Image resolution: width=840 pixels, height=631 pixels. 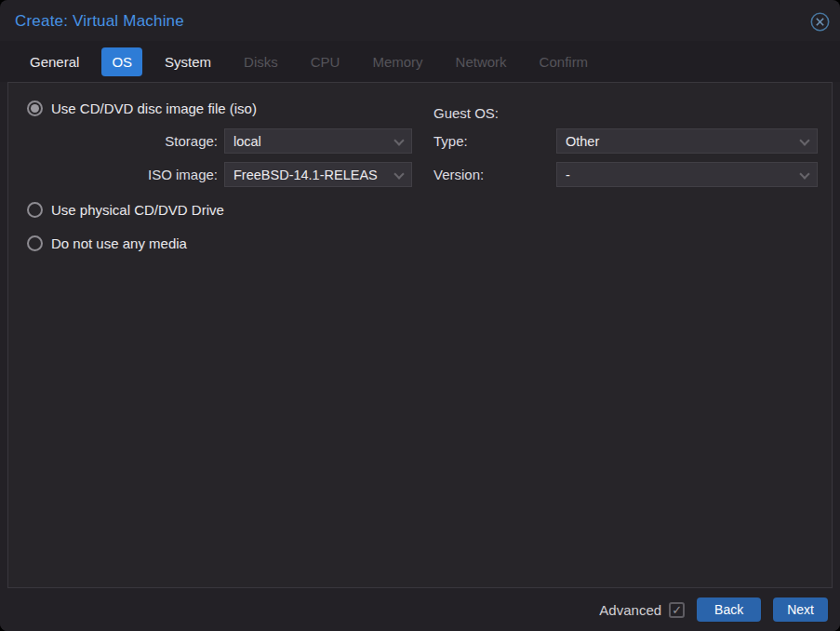 What do you see at coordinates (582, 141) in the screenshot?
I see `type-value: Other` at bounding box center [582, 141].